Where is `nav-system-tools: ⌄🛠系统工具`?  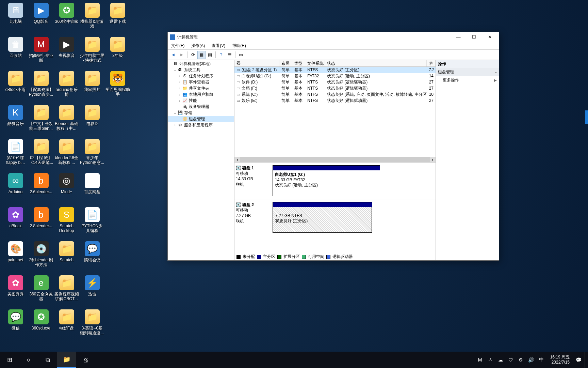 nav-system-tools: ⌄🛠系统工具 is located at coordinates (201, 70).